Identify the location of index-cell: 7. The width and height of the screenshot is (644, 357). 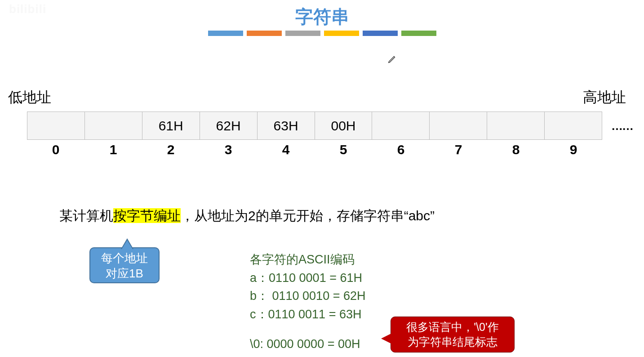
(458, 150).